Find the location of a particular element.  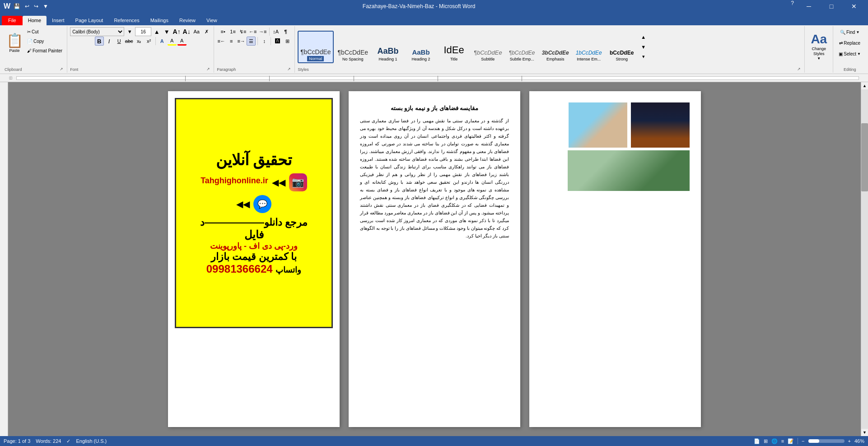

multilevel-button: ↯≡ is located at coordinates (243, 32).